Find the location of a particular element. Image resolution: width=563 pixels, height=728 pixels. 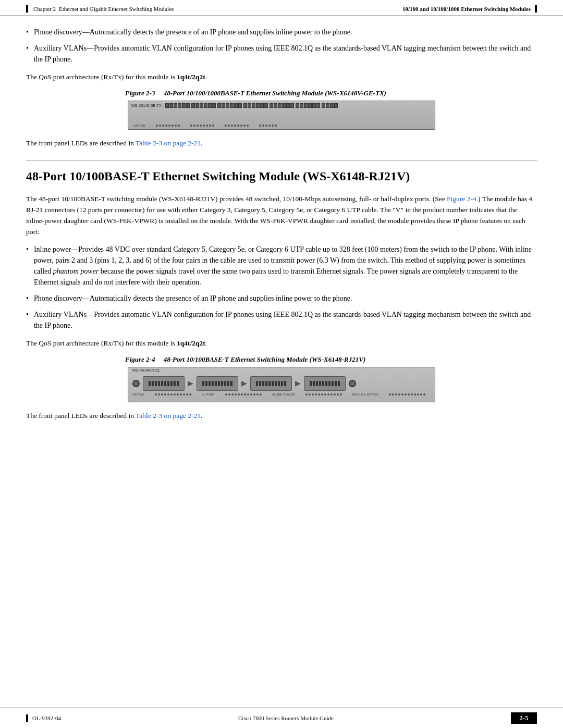

qos-line-2: The QoS port architecture (Rx/Tx) for th… is located at coordinates (282, 344).